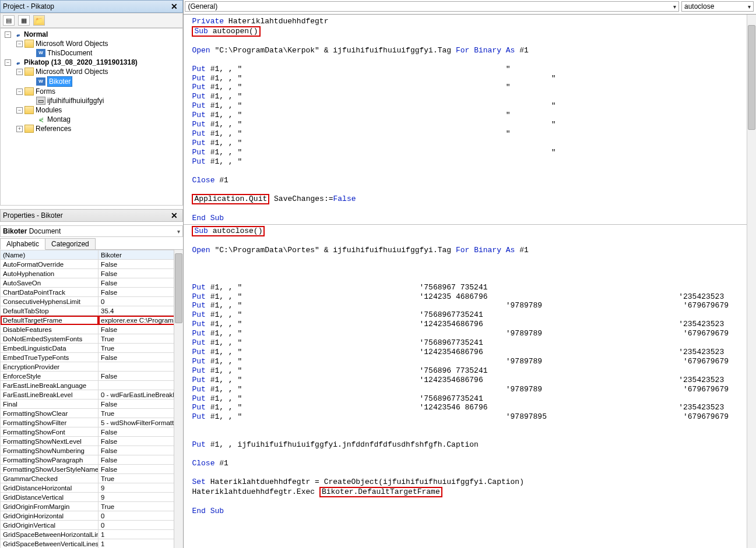 The image size is (756, 548). I want to click on properties-scrollbar, so click(178, 399).